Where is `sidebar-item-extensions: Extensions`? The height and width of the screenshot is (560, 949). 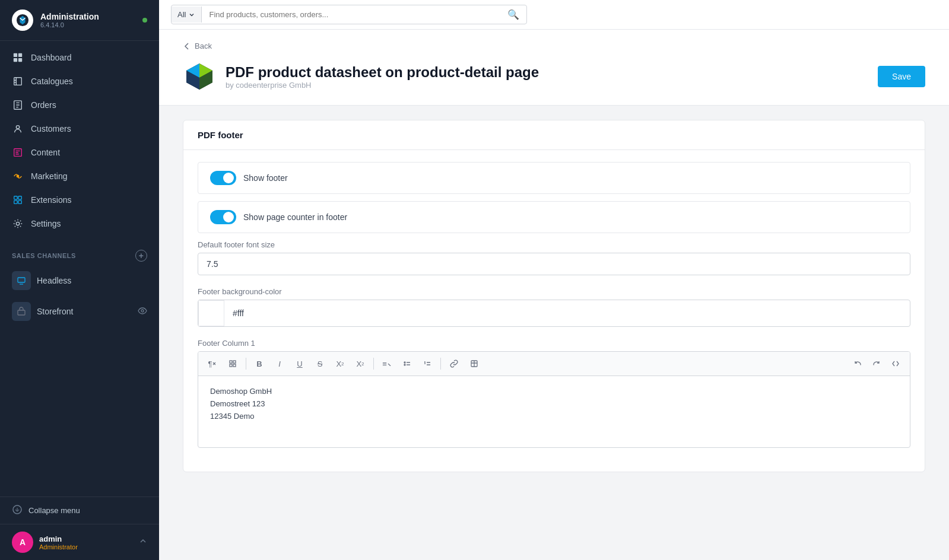 sidebar-item-extensions: Extensions is located at coordinates (80, 200).